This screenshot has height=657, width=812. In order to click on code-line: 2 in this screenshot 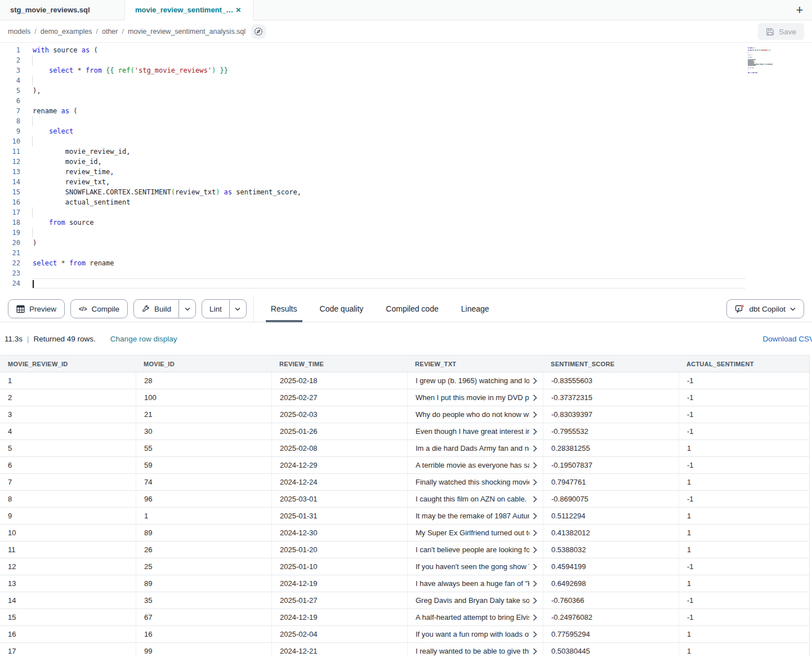, I will do `click(406, 60)`.